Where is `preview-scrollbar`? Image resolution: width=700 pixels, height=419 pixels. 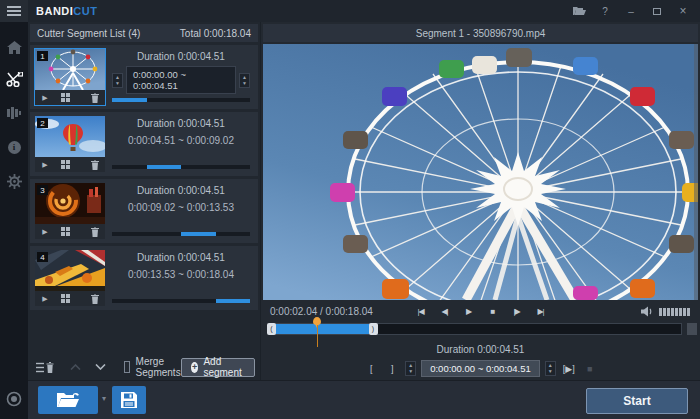 preview-scrollbar is located at coordinates (696, 172).